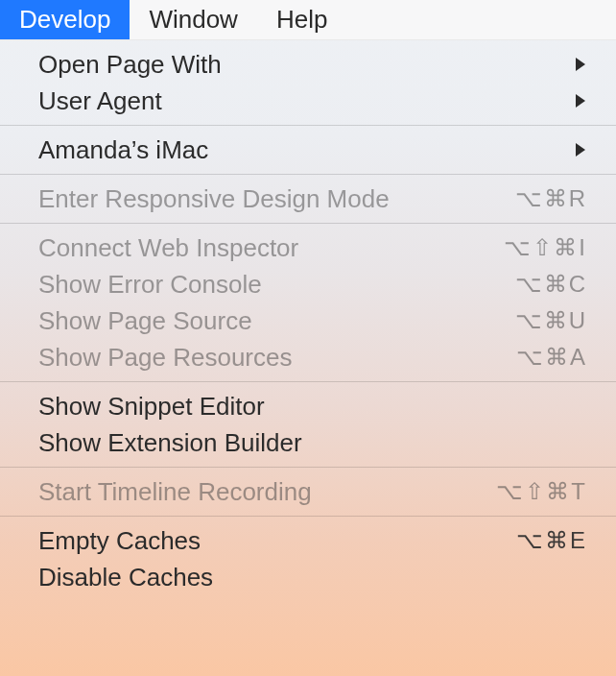  What do you see at coordinates (130, 65) in the screenshot?
I see `menu-item-label: Open Page With` at bounding box center [130, 65].